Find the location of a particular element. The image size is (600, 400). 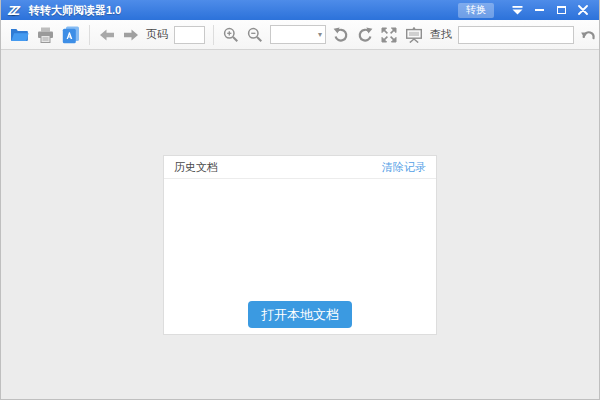

zoom-out-button is located at coordinates (255, 35).